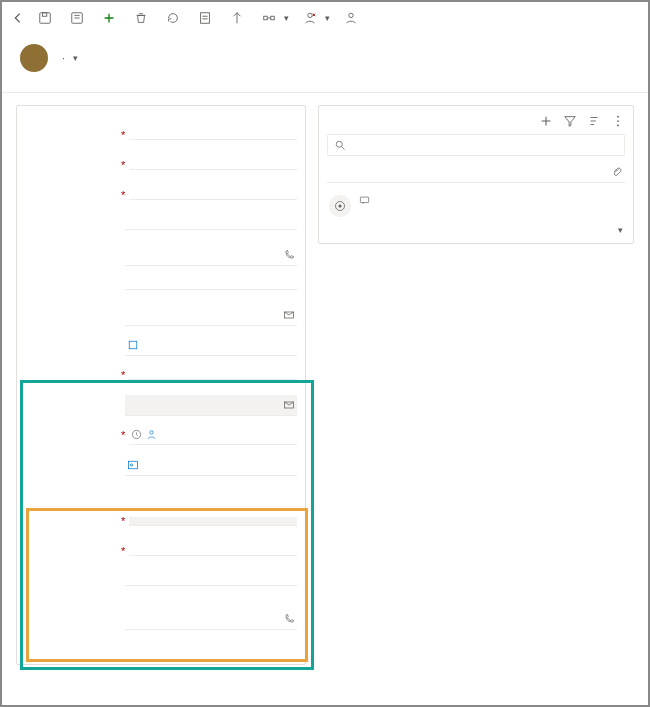 This screenshot has height=707, width=650. I want to click on field-first-name: *, so click(161, 165).